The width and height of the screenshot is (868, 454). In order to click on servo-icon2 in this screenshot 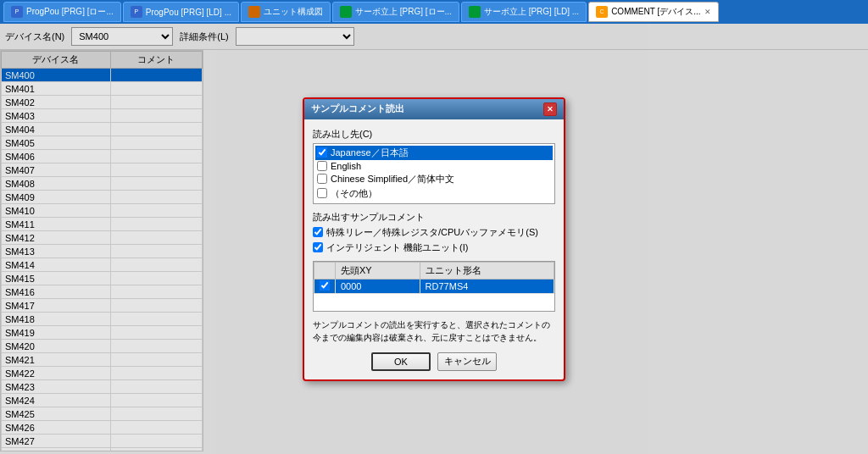, I will do `click(475, 12)`.